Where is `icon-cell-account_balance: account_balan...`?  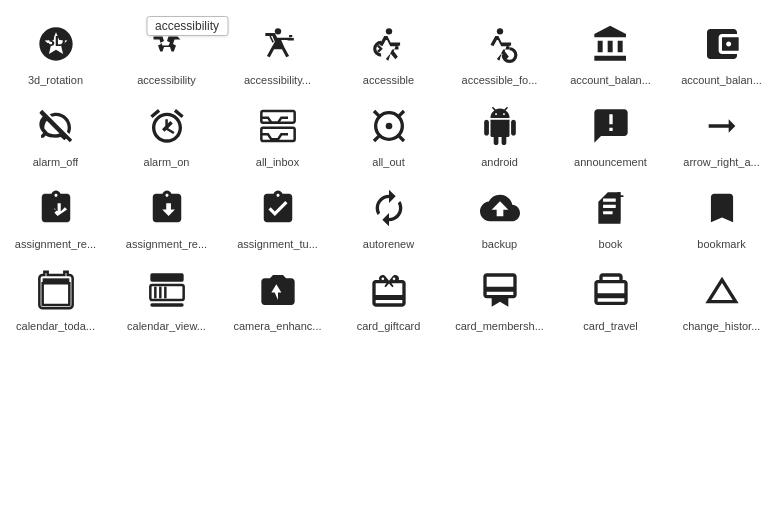
icon-cell-account_balance: account_balan... is located at coordinates (610, 51).